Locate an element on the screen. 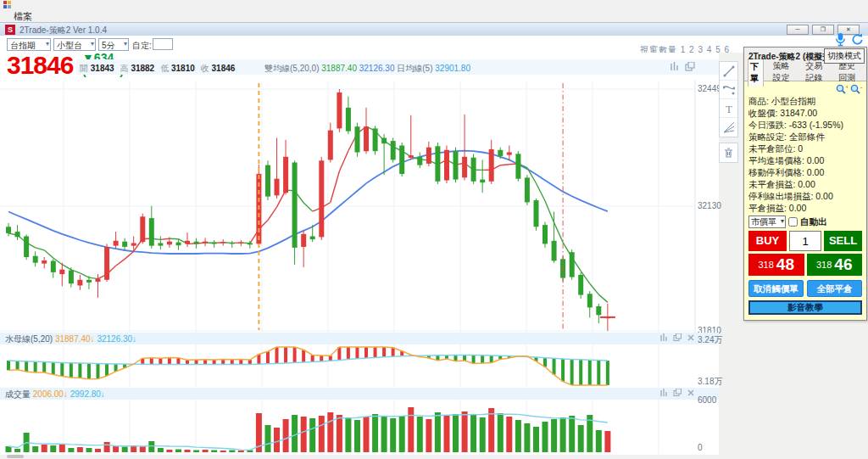  quantity-input is located at coordinates (805, 241).